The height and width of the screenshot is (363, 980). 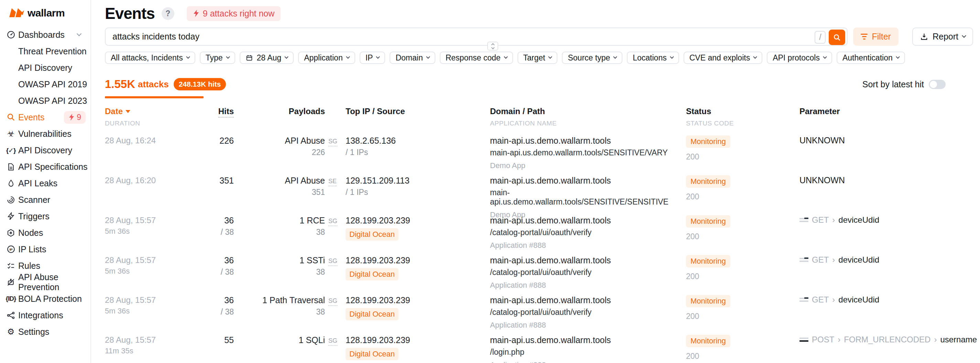 What do you see at coordinates (45, 233) in the screenshot?
I see `sidebar-item-nodes: Nodes` at bounding box center [45, 233].